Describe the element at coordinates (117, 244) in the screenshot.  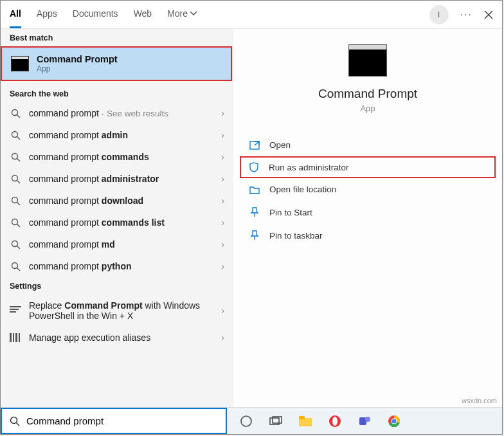
I see `web-result: command prompt md ›` at that location.